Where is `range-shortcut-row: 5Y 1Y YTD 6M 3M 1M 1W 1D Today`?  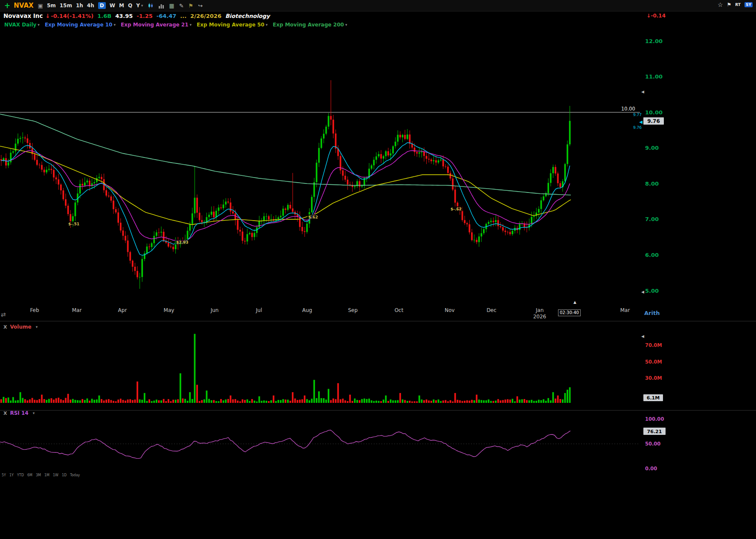 range-shortcut-row: 5Y 1Y YTD 6M 3M 1M 1W 1D Today is located at coordinates (41, 475).